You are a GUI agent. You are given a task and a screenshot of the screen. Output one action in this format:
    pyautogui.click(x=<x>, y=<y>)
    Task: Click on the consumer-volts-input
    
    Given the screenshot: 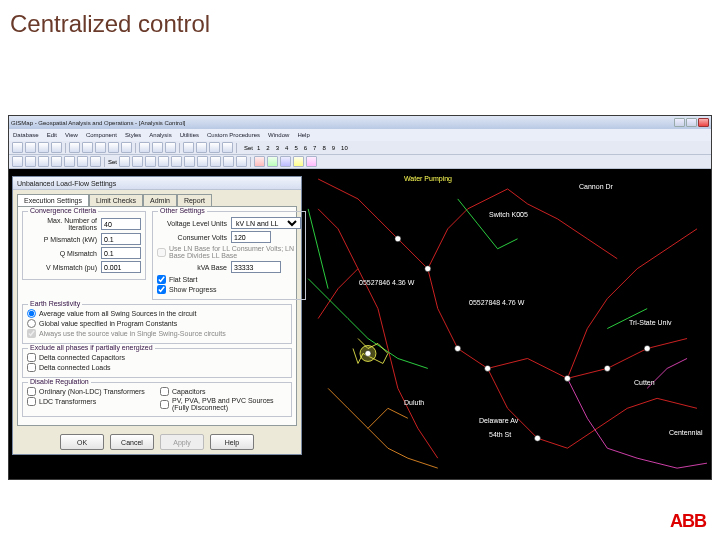 What is the action you would take?
    pyautogui.click(x=251, y=237)
    